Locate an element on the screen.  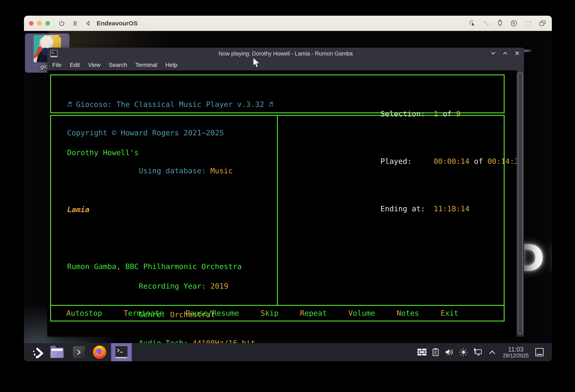
terminal-titlebar: Now playing: Dorothy Howell - Lamia - Ru… is located at coordinates (286, 54).